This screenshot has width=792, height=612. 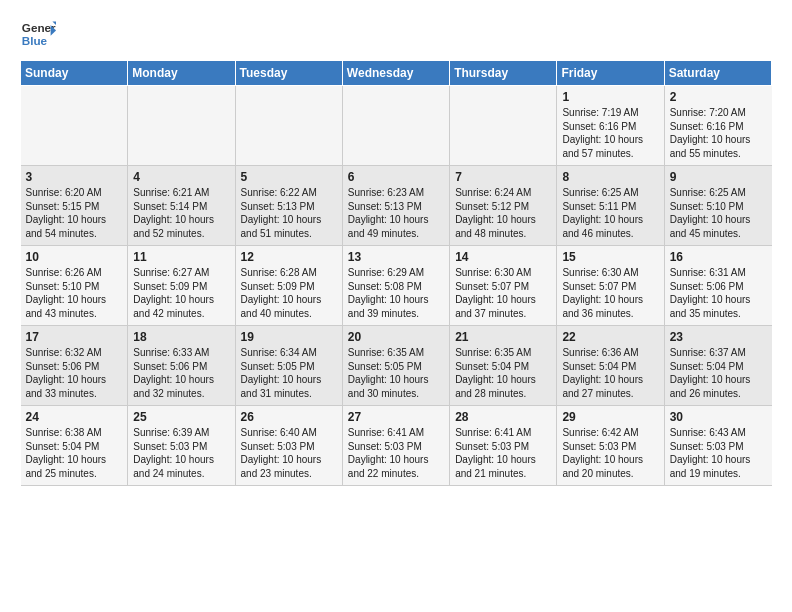 I want to click on day-info: Sunrise: 6:24 AM Sunset: 5:12 PM Dayligh…, so click(x=503, y=213).